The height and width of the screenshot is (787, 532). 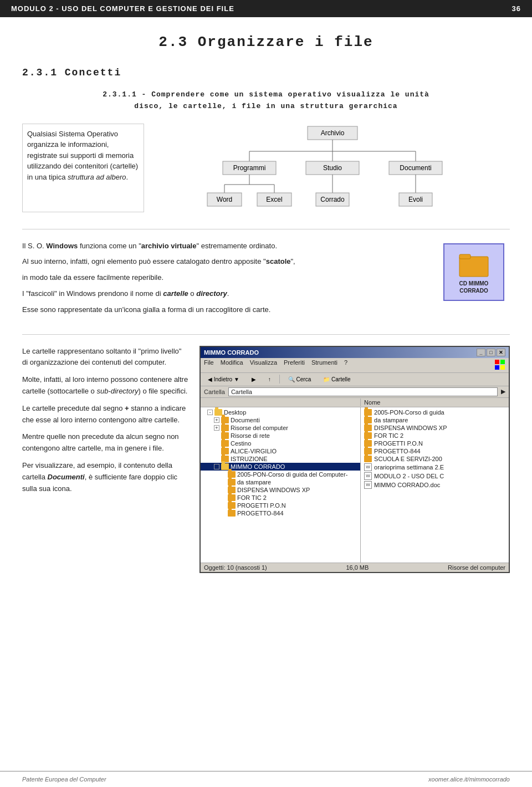 What do you see at coordinates (434, 443) in the screenshot?
I see `right-item-progetti: PROGETTI P.O.N` at bounding box center [434, 443].